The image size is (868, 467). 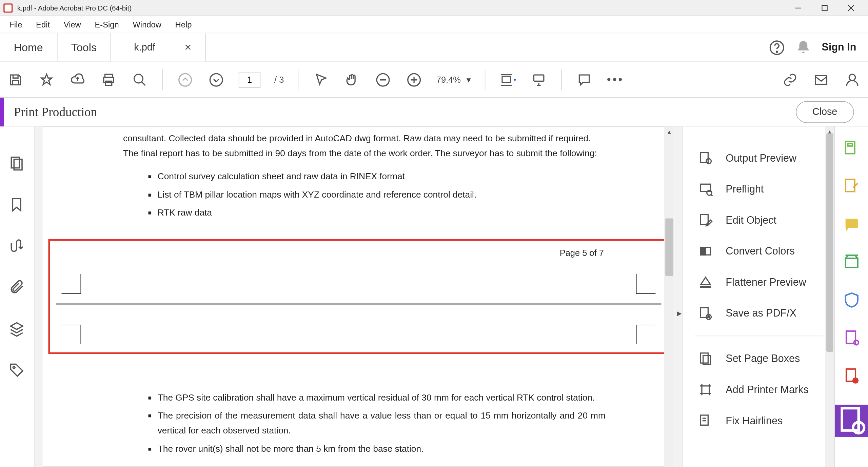 I want to click on sign-in-button: Sign In, so click(x=839, y=47).